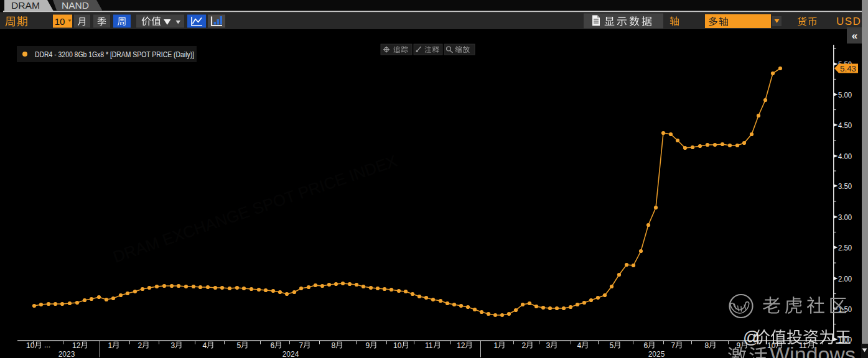 This screenshot has width=868, height=358. What do you see at coordinates (75, 6) in the screenshot?
I see `svg-text: NAND` at bounding box center [75, 6].